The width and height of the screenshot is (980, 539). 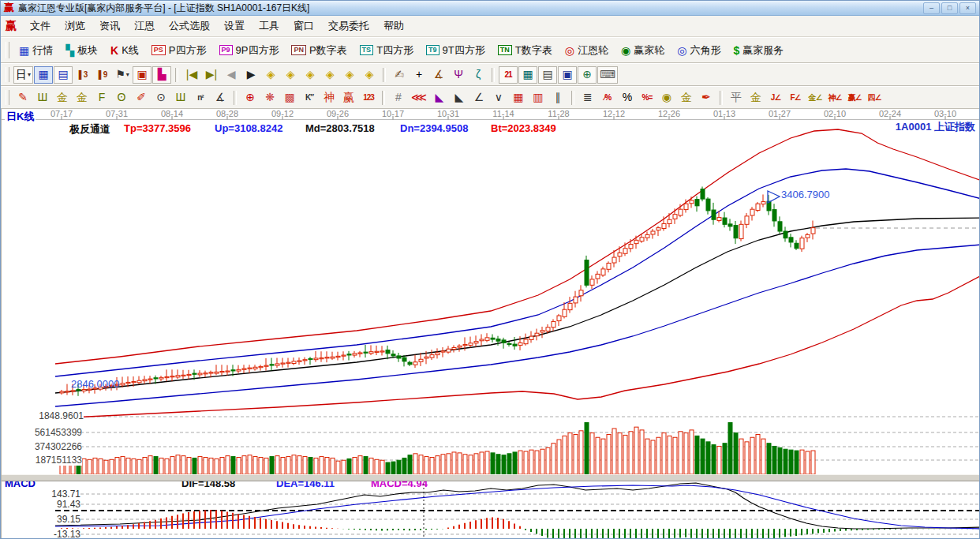 I want to click on tool-f-grid: F, so click(x=102, y=98).